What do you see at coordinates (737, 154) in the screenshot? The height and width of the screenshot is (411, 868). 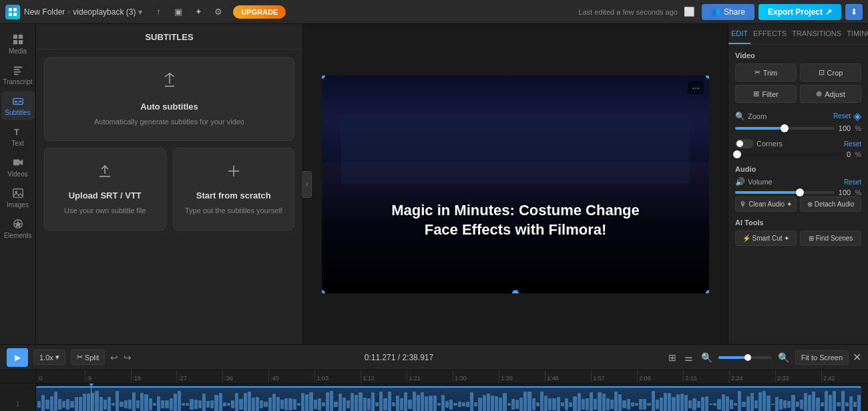 I see `corners-thumb` at bounding box center [737, 154].